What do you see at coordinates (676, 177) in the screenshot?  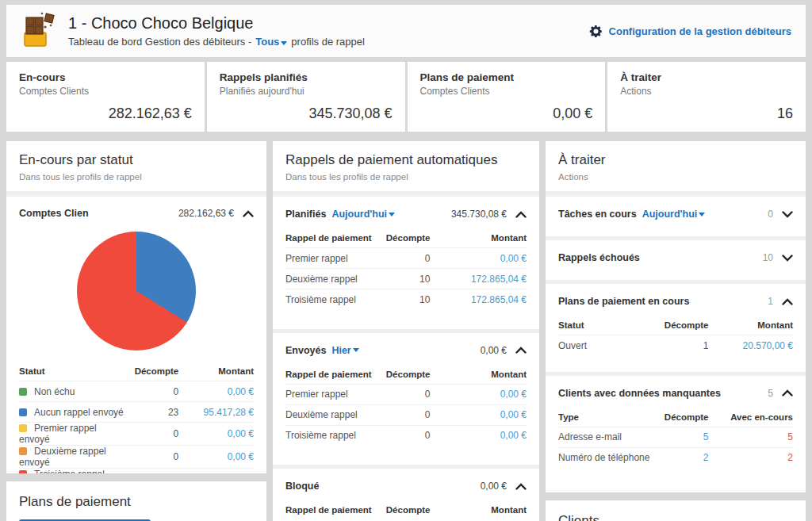 I see `card-subtitle: Actions` at bounding box center [676, 177].